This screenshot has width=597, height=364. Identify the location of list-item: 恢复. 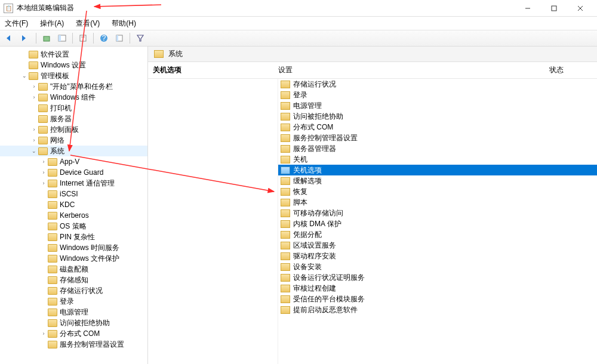
(438, 192).